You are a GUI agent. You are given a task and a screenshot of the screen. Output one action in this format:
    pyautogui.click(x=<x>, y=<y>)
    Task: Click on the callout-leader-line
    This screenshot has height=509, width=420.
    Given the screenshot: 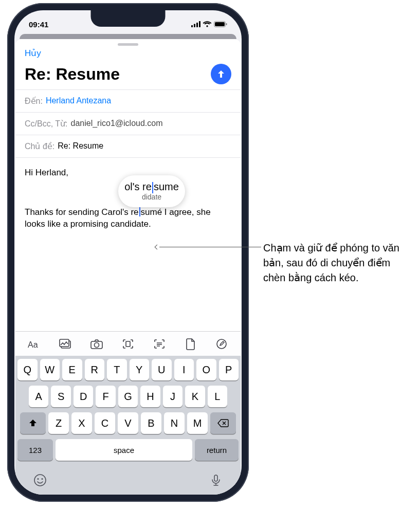 What is the action you would take?
    pyautogui.click(x=210, y=247)
    